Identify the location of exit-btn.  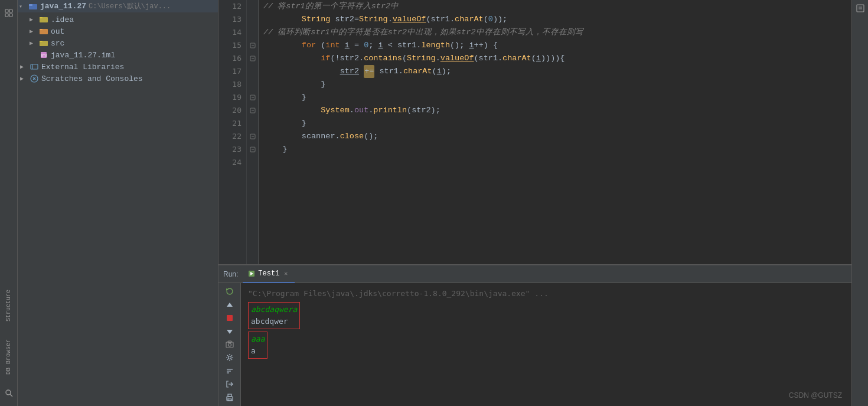
(230, 384).